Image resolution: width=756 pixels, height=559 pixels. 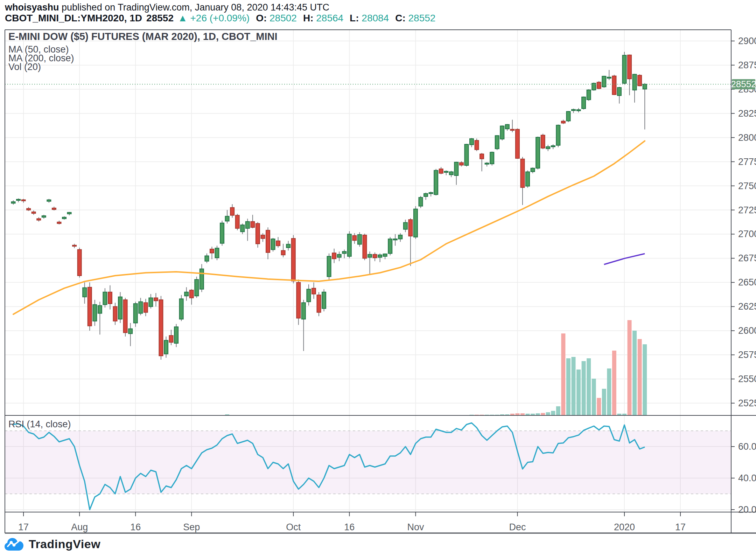 I want to click on tradingview-logo: TradingView, so click(x=52, y=544).